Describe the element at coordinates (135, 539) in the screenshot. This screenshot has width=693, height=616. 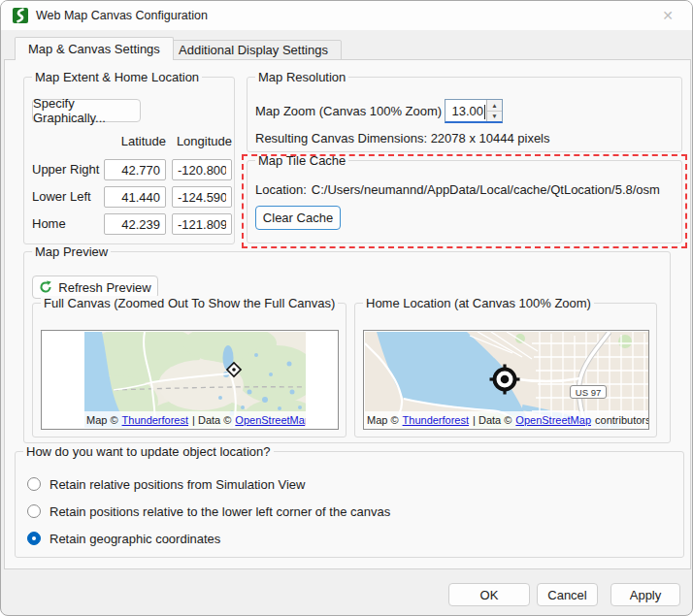
I see `radio-label: Retain geographic coordinates` at that location.